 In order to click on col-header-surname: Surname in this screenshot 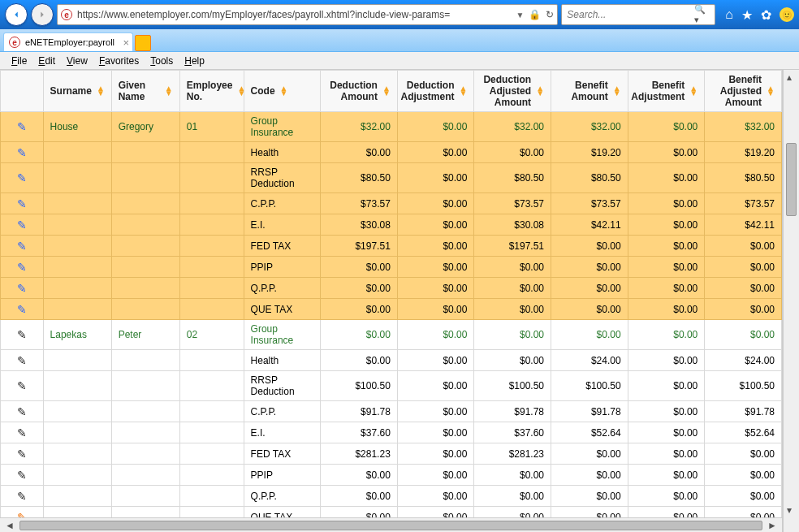, I will do `click(77, 91)`.